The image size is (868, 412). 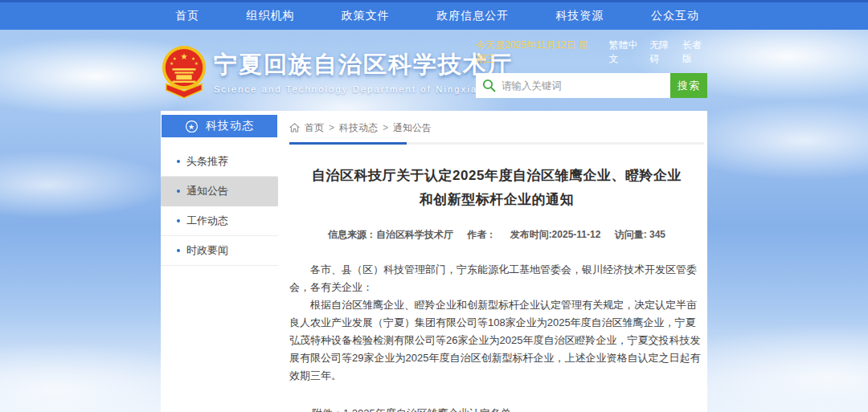 What do you see at coordinates (191, 127) in the screenshot?
I see `star-circle-icon: ★` at bounding box center [191, 127].